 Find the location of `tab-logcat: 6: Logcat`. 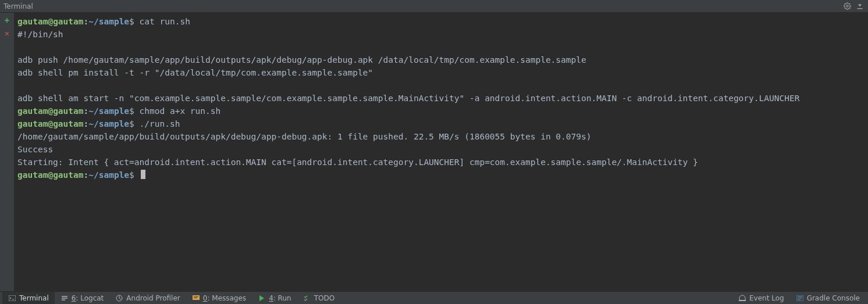

tab-logcat: 6: Logcat is located at coordinates (83, 298).